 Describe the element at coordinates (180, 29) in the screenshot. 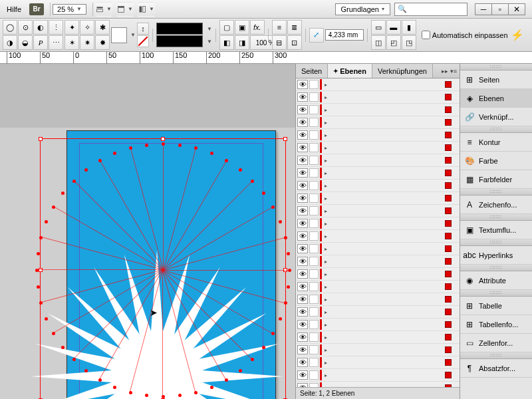

I see `stroke-swatch` at that location.